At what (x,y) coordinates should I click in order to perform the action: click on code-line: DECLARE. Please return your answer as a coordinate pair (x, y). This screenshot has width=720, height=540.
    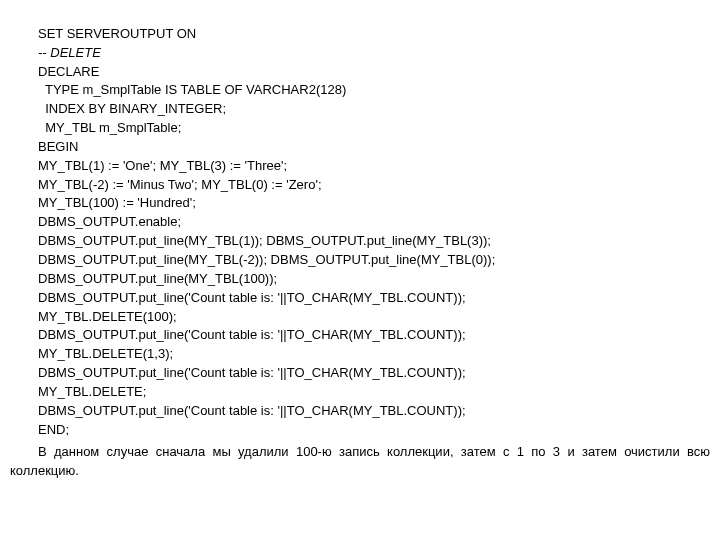
    Looking at the image, I should click on (68, 72).